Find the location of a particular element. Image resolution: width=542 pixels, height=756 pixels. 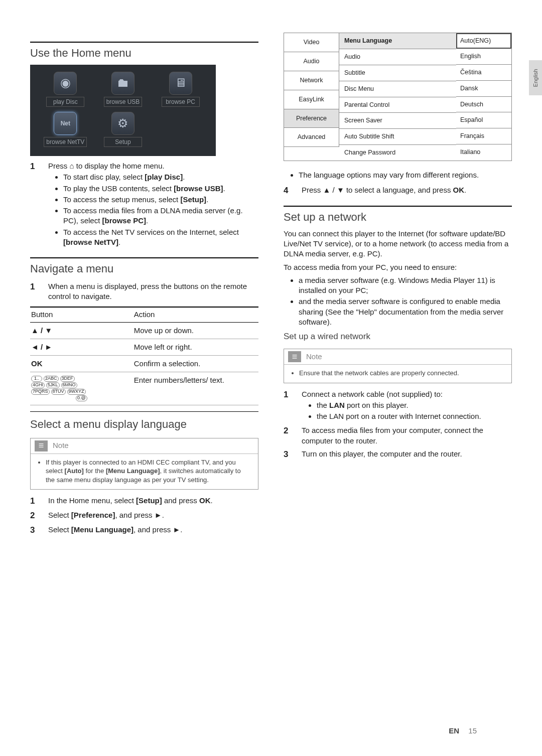

settings-option: Subtitle is located at coordinates (397, 73).